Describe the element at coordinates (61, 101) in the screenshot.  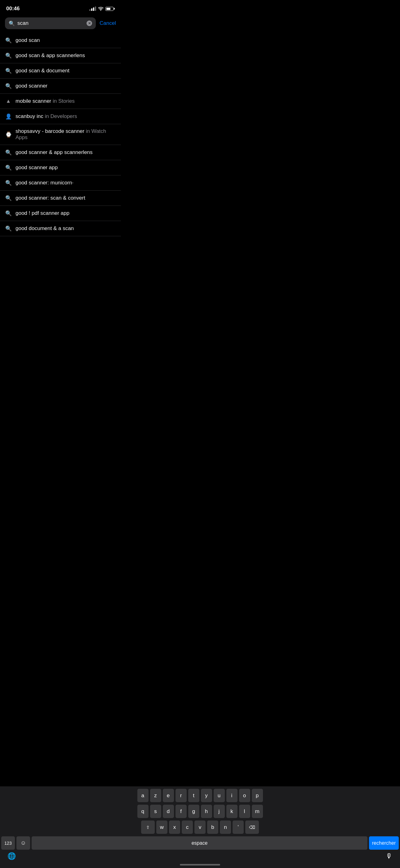
I see `suggestion-item: ▲mobile scanner in Stories` at that location.